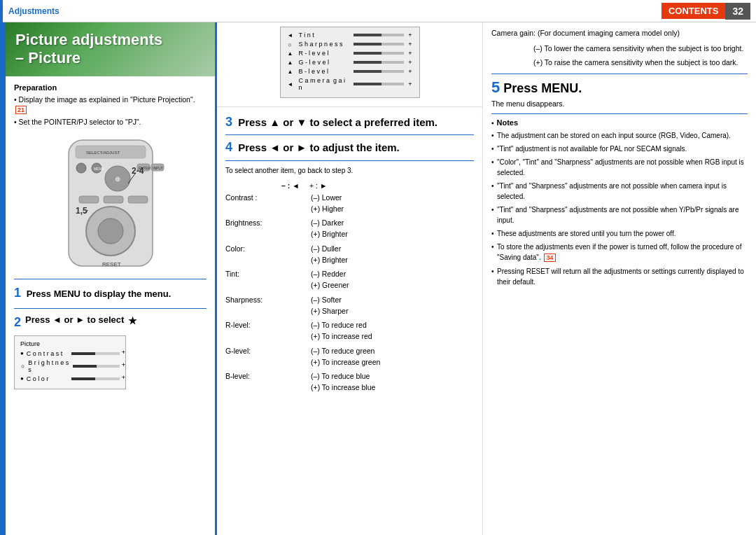 The height and width of the screenshot is (535, 756). Describe the element at coordinates (111, 105) in the screenshot. I see `prep-bullet-1: • Display the image as explained in "Pic…` at that location.